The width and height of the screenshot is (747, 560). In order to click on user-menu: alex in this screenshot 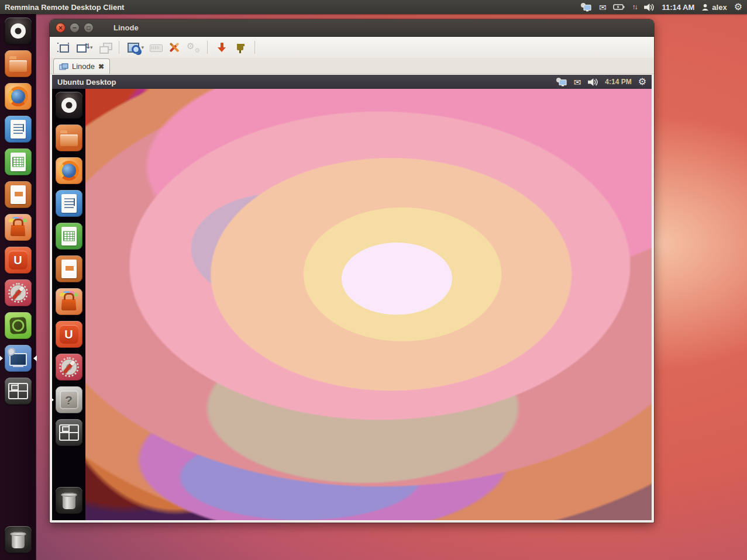, I will do `click(714, 7)`.